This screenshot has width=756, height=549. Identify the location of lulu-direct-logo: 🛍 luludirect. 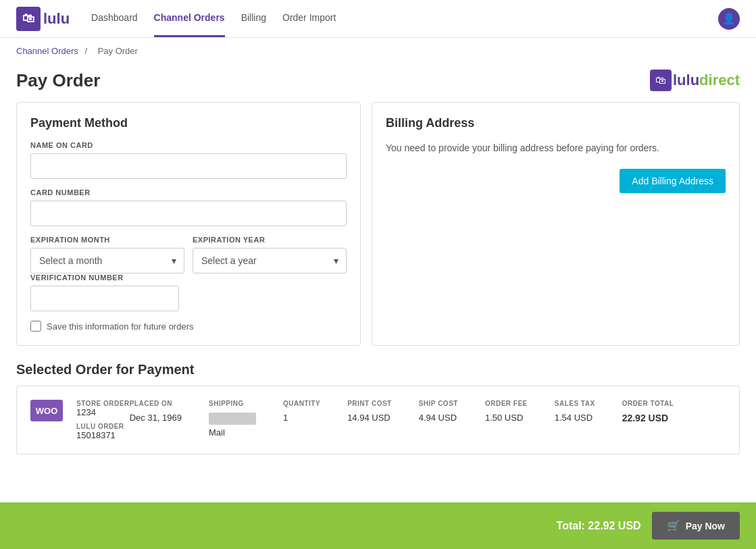
(695, 80).